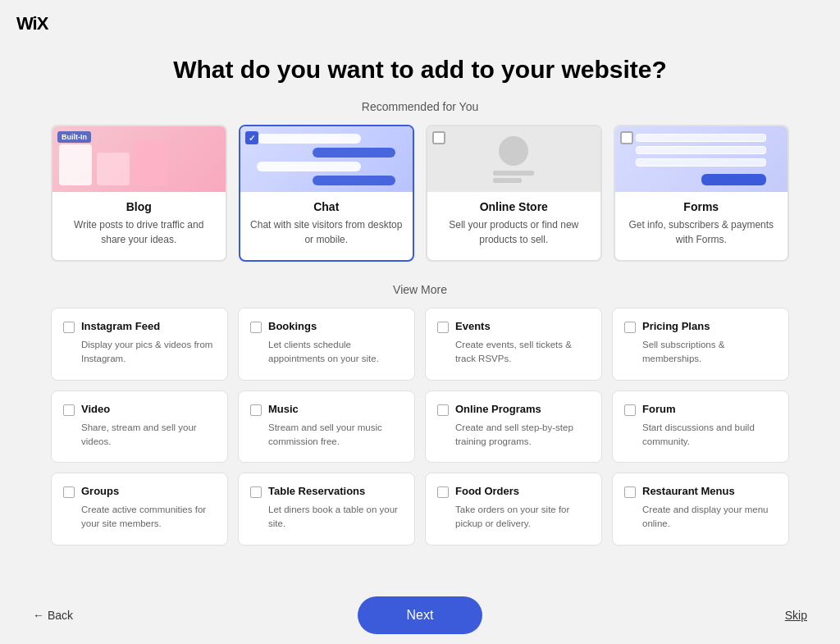  I want to click on list-card-bookings: Bookings Let clients schedule appointmen…, so click(326, 345).